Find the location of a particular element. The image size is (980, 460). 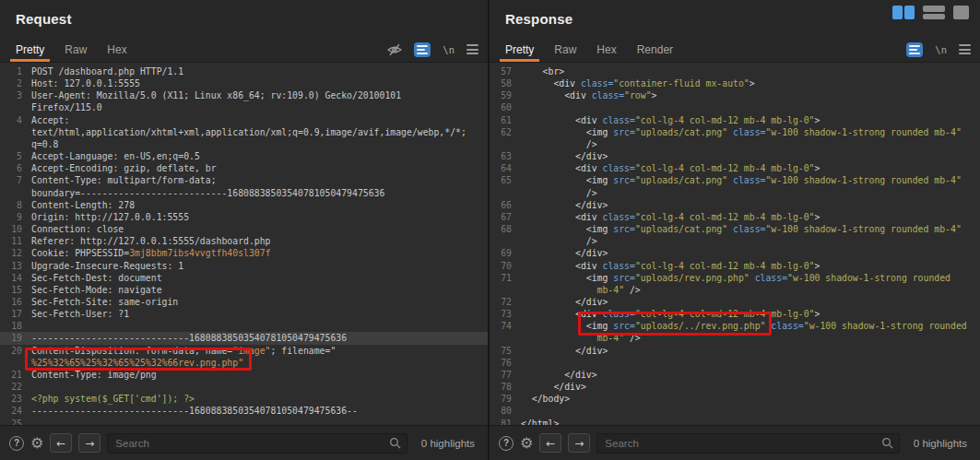

response-tab-hex: Hex is located at coordinates (607, 50).